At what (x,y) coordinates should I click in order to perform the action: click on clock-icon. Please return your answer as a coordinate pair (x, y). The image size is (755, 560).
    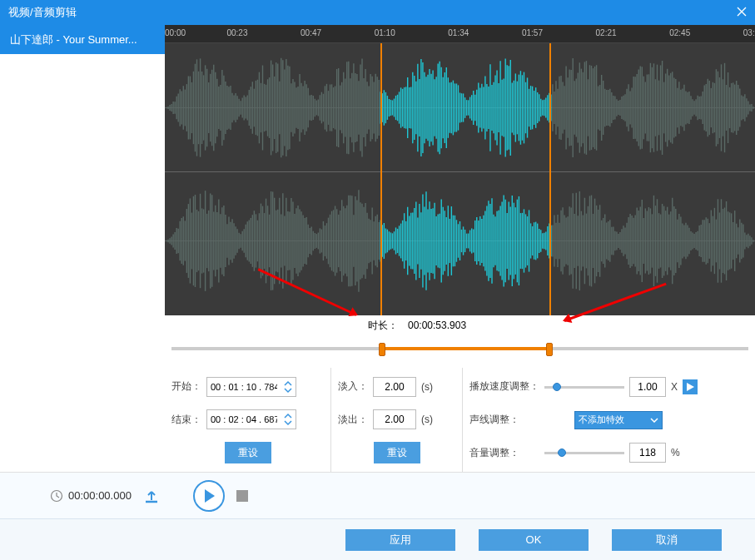
    Looking at the image, I should click on (57, 496).